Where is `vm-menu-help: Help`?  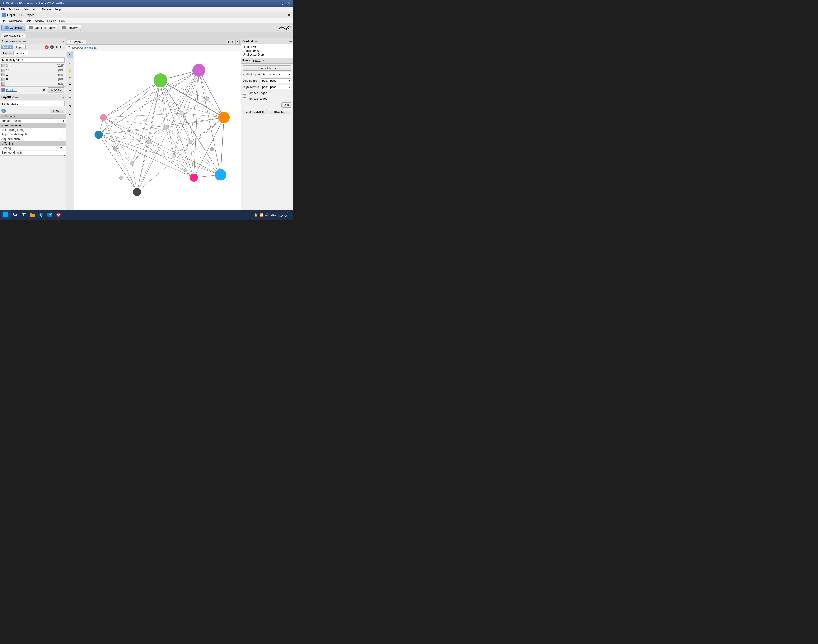
vm-menu-help: Help is located at coordinates (58, 9).